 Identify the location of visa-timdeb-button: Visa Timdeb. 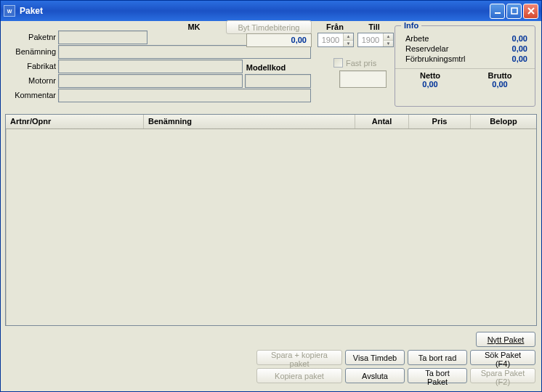
(375, 357).